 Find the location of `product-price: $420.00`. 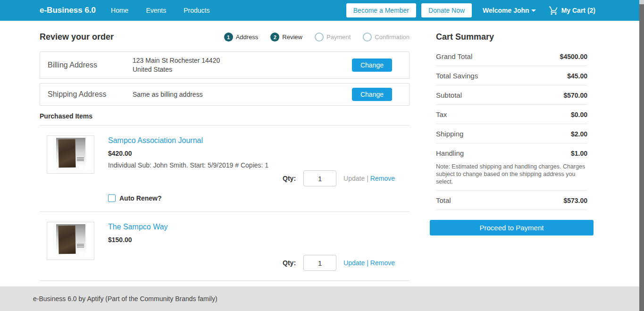

product-price: $420.00 is located at coordinates (259, 153).